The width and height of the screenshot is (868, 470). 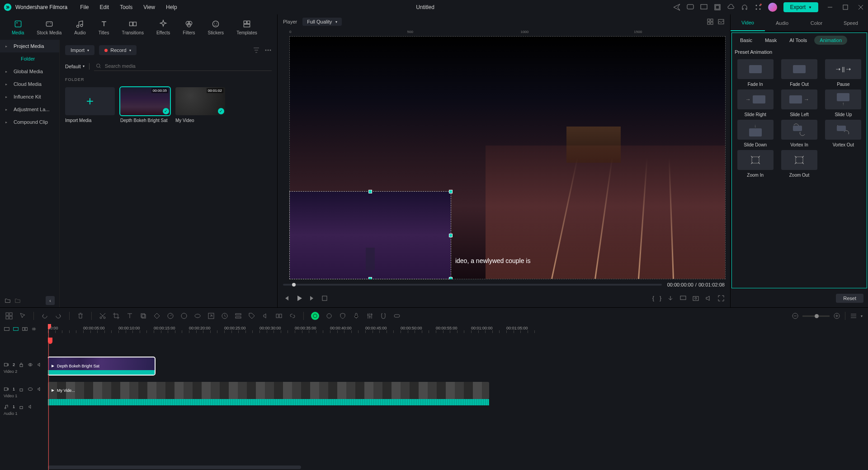 What do you see at coordinates (799, 73) in the screenshot?
I see `anim-fade-out: Fade Out` at bounding box center [799, 73].